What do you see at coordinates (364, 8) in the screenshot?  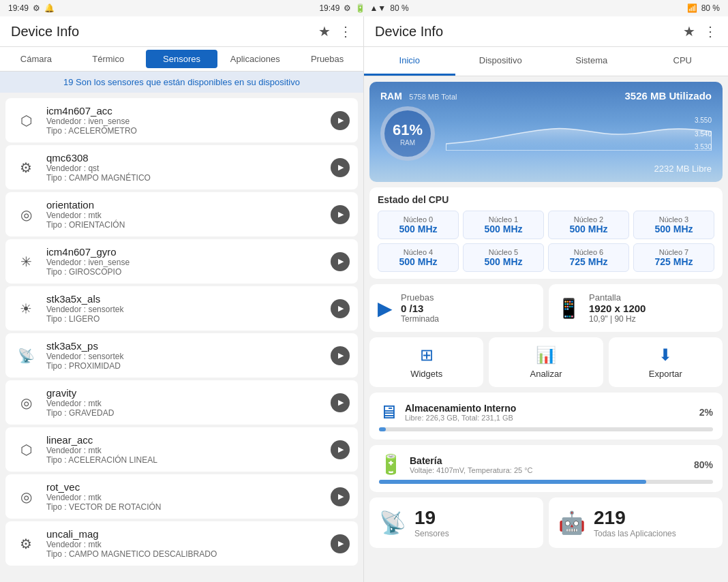 I see `status-bar: 19:49 ⚙ 🔔 19:49 ⚙ 🔋 ▲▼ 80 % 📶 80 %` at bounding box center [364, 8].